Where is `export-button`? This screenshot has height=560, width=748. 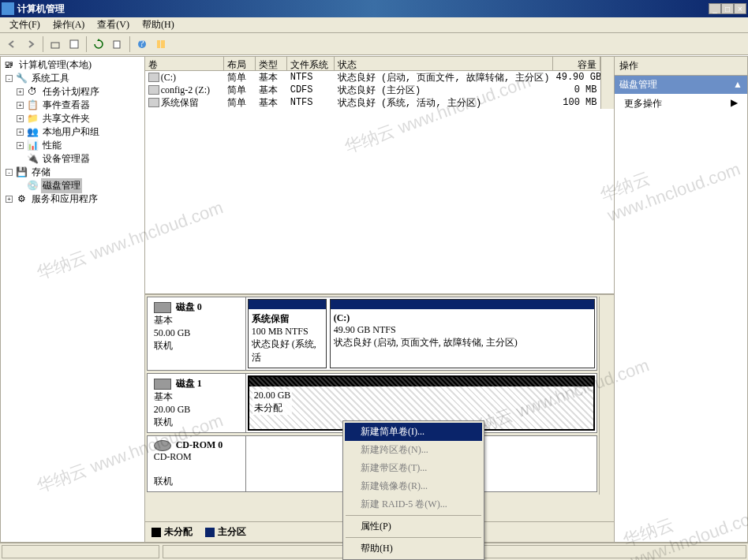 export-button is located at coordinates (118, 44).